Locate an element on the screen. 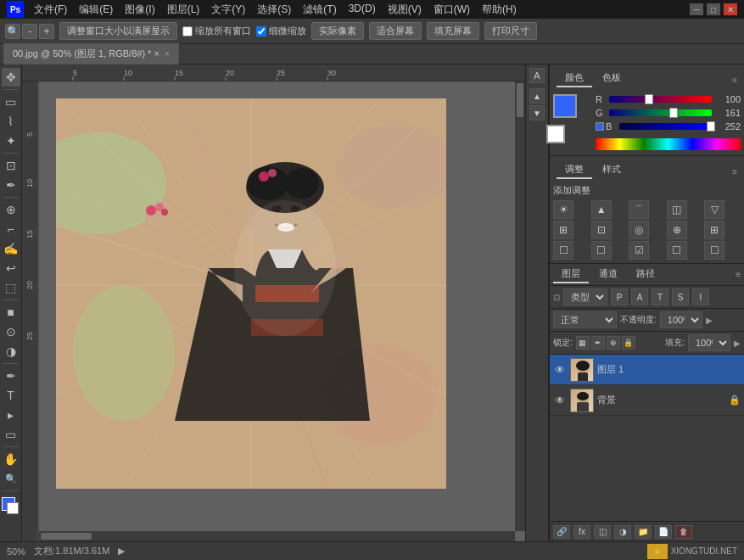  menu-select: 选择(S) is located at coordinates (274, 10).